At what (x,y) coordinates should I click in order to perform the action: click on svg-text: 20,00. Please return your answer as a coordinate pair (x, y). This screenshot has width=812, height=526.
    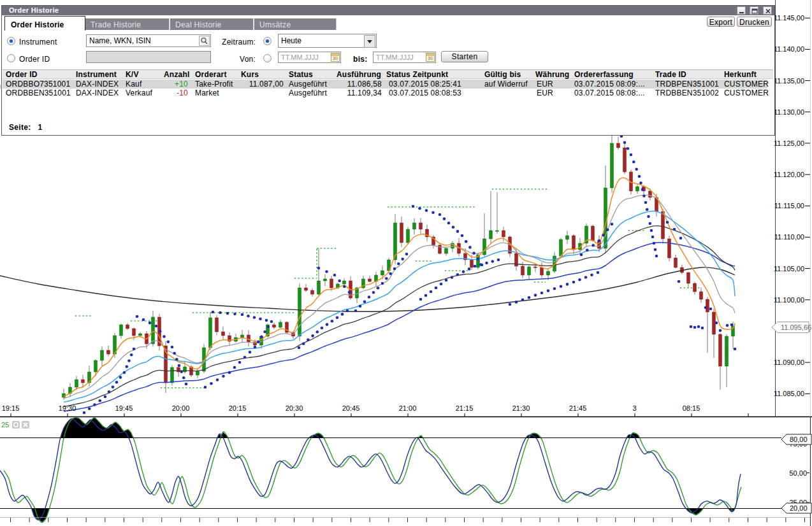
    Looking at the image, I should click on (799, 508).